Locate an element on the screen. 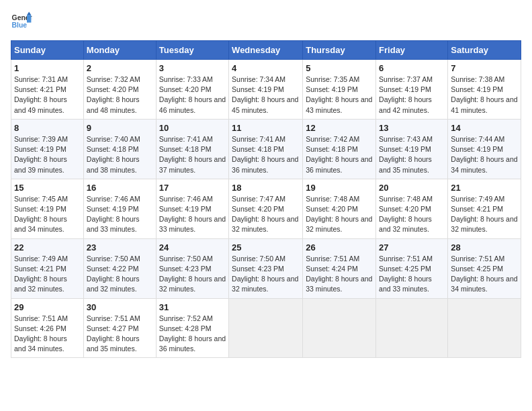 This screenshot has width=532, height=411. calendar-cell: 26 Sunrise: 7:51 AM Sunset: 4:24 PM Dayl… is located at coordinates (340, 269).